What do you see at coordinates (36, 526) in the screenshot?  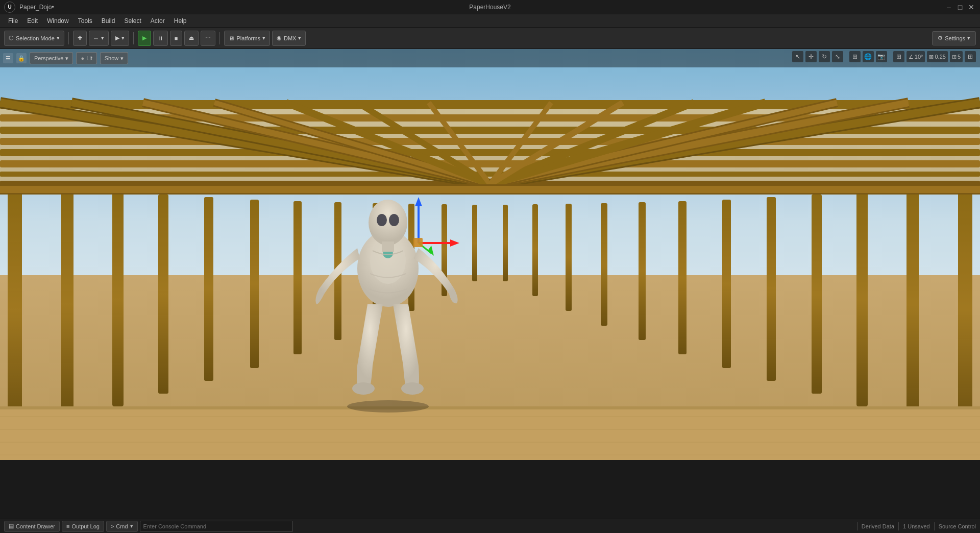 I see `content-drawer-label: Content Drawer` at bounding box center [36, 526].